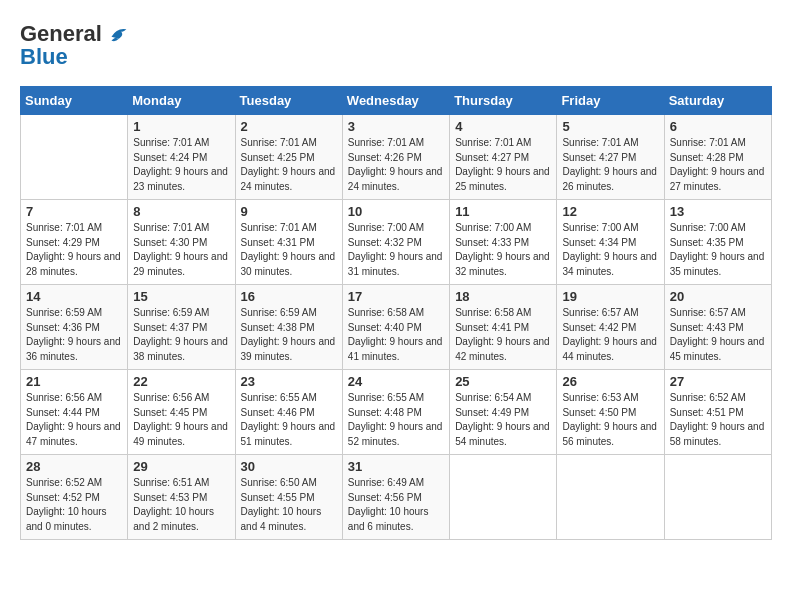  Describe the element at coordinates (610, 126) in the screenshot. I see `day-number: 5` at that location.